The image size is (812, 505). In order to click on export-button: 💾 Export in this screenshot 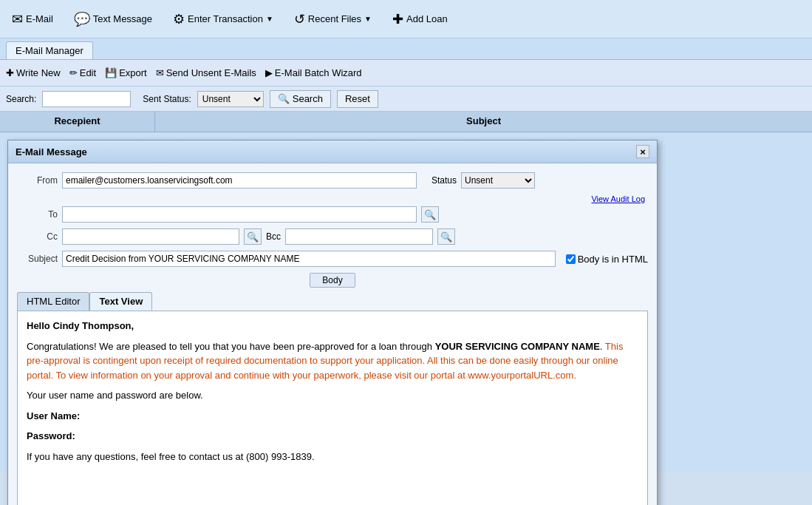, I will do `click(126, 72)`.